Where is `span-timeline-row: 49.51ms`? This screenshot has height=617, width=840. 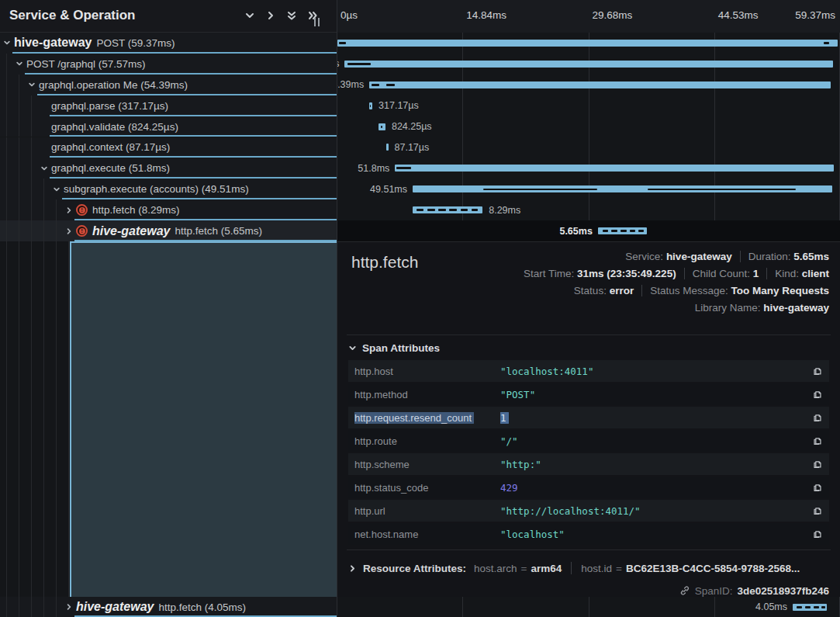
span-timeline-row: 49.51ms is located at coordinates (588, 189).